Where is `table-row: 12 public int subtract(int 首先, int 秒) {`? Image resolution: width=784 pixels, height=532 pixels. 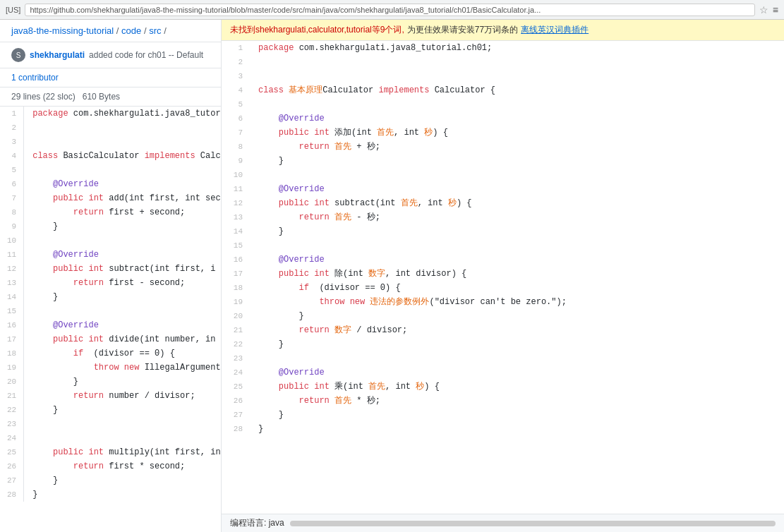 table-row: 12 public int subtract(int 首先, int 秒) { is located at coordinates (502, 203).